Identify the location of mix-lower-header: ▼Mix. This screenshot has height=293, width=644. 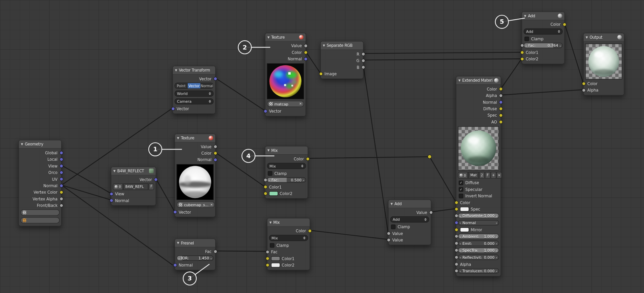
(288, 222).